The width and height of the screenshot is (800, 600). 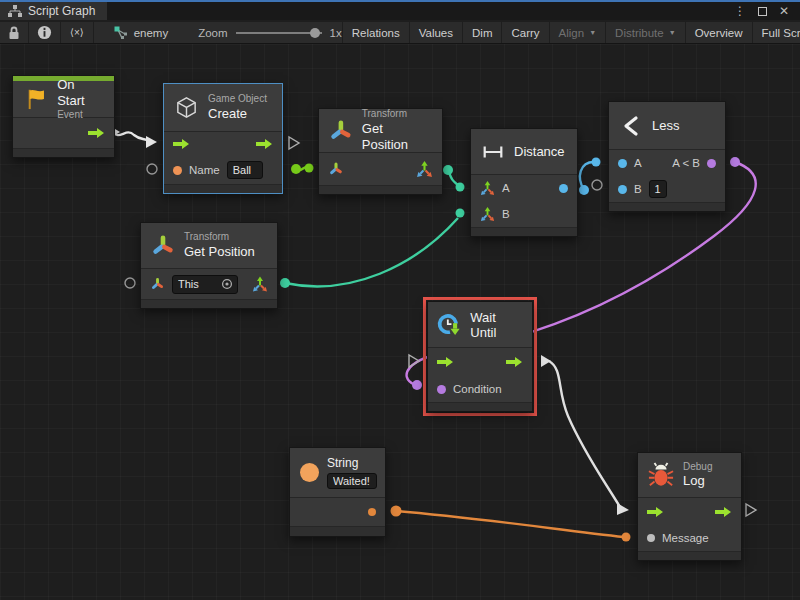 What do you see at coordinates (178, 170) in the screenshot?
I see `name-input-port` at bounding box center [178, 170].